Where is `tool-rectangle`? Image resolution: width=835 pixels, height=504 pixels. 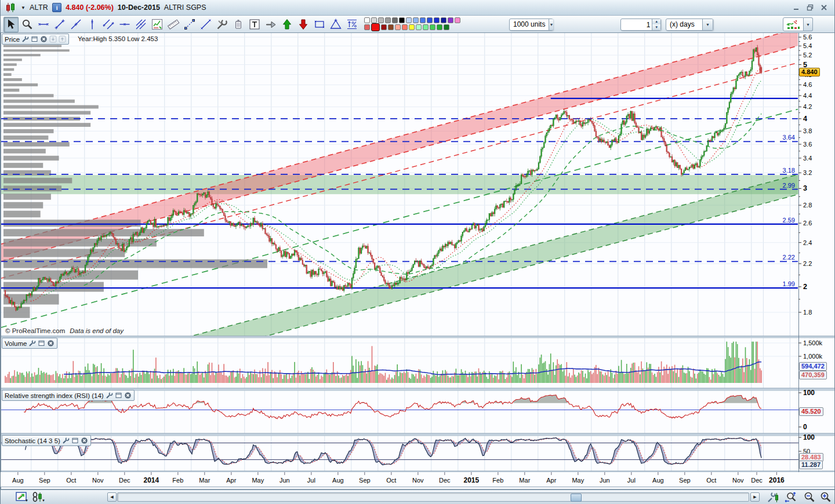
tool-rectangle is located at coordinates (320, 24).